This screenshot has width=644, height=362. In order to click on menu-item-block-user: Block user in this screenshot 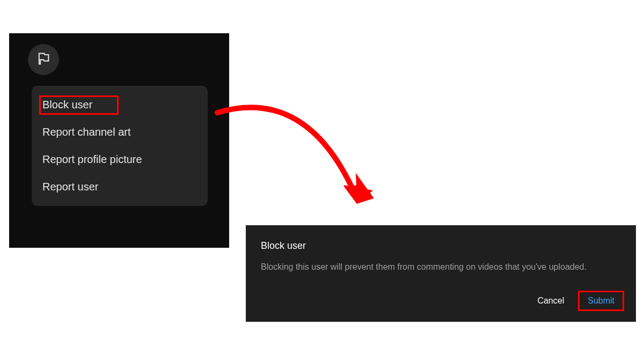, I will do `click(120, 105)`.